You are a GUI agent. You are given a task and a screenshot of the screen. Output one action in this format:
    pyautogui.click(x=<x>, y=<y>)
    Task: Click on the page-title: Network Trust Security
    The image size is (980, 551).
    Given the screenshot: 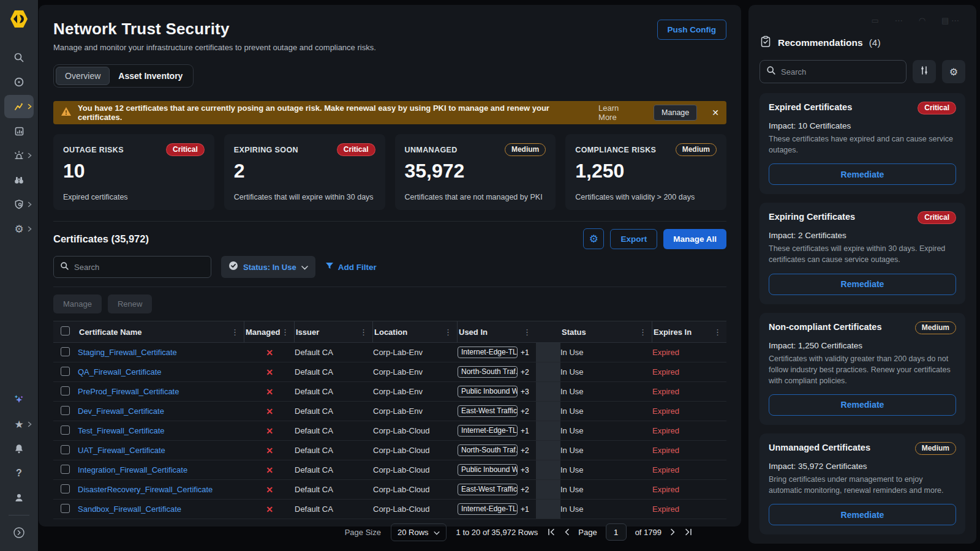 What is the action you would take?
    pyautogui.click(x=390, y=29)
    